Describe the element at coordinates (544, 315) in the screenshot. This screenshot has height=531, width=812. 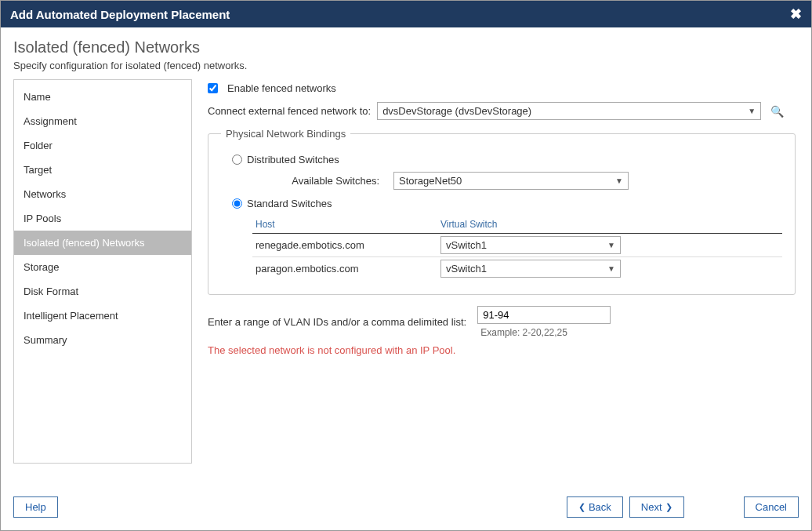
I see `vlan-input` at that location.